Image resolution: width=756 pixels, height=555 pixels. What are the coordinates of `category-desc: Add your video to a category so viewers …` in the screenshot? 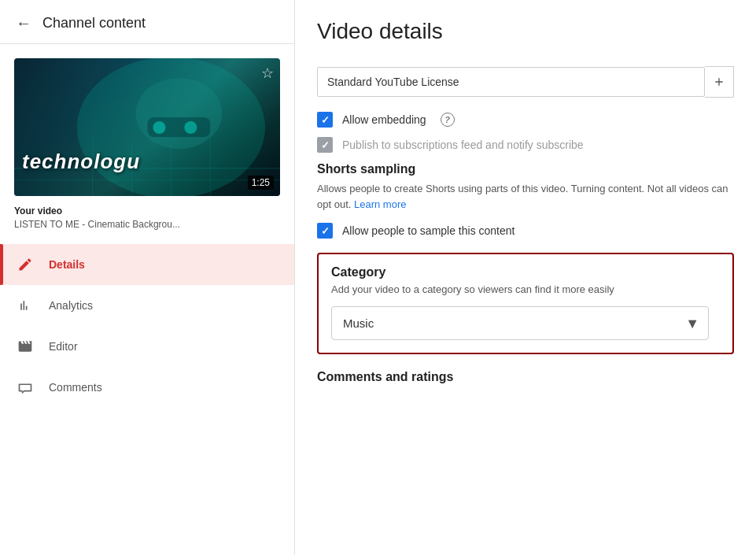 It's located at (526, 290).